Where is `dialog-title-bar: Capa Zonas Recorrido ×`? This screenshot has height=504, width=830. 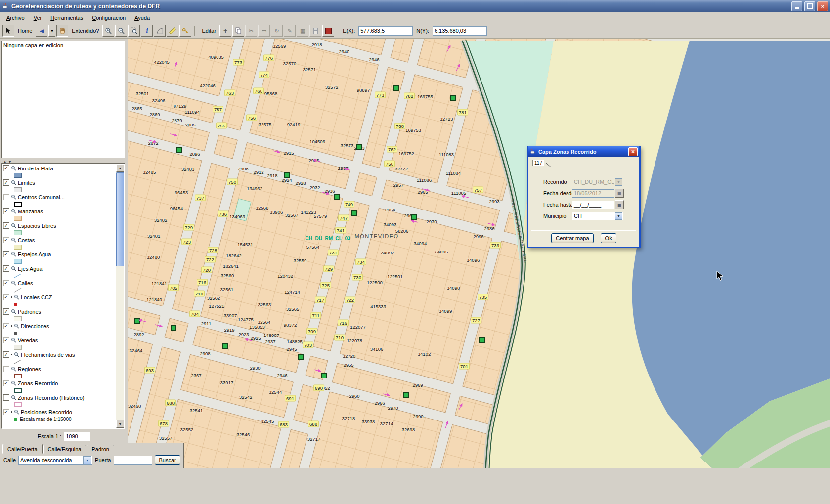
dialog-title-bar: Capa Zonas Recorrido × is located at coordinates (584, 151).